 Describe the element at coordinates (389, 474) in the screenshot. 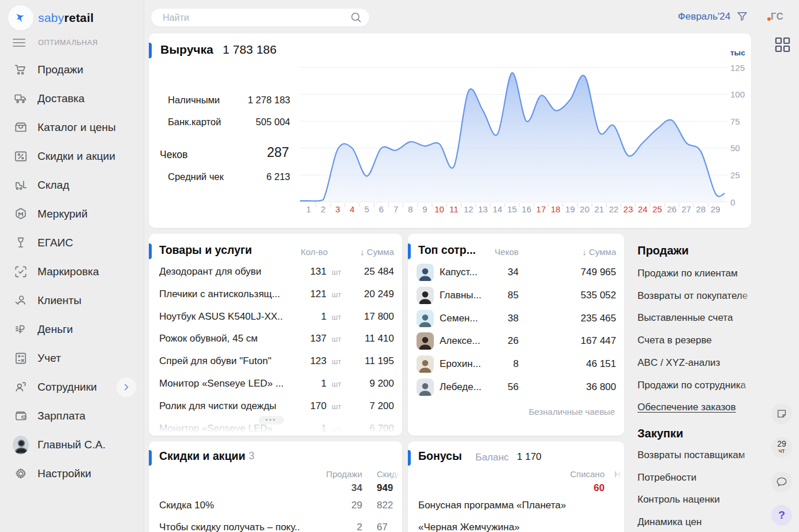

I see `discounts-col-disc: Скидки` at that location.